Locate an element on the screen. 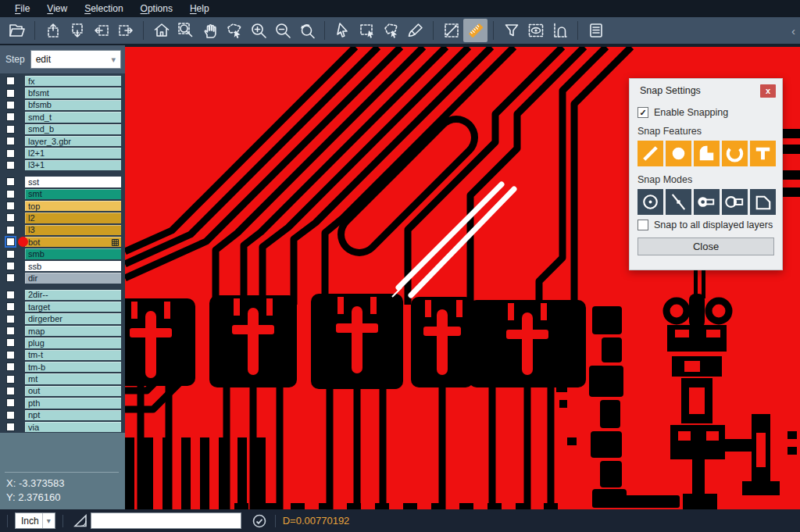 The height and width of the screenshot is (532, 800). layer-row-mt: mt is located at coordinates (62, 378).